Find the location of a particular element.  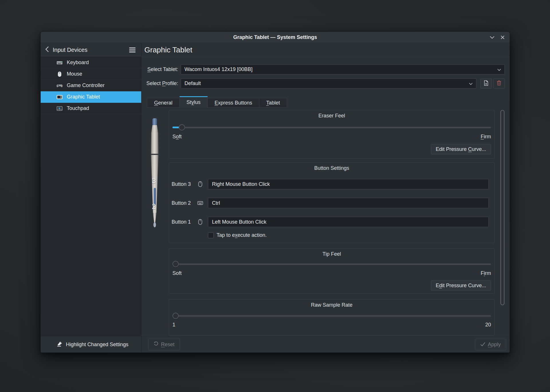

select-tablet-row: Select Tablet: Wacom Intuos4 12x19 [00BB… is located at coordinates (325, 69).